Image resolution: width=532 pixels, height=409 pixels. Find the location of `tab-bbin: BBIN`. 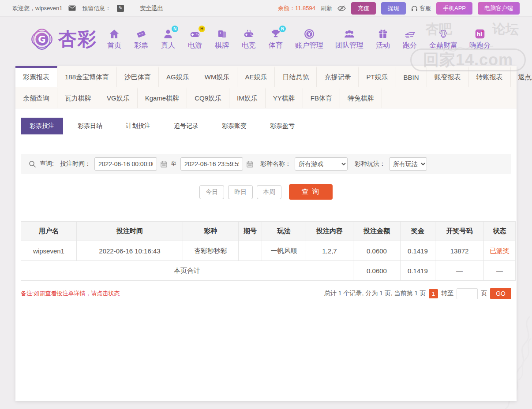

tab-bbin: BBIN is located at coordinates (412, 77).